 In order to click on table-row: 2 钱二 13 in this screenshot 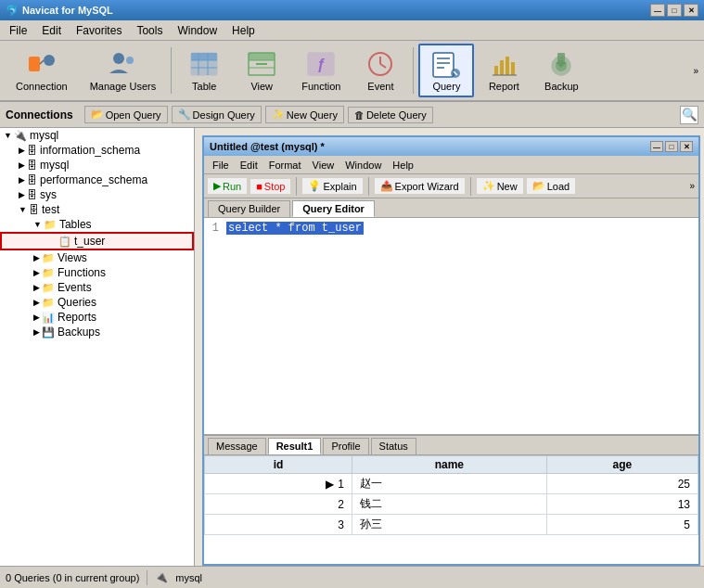, I will do `click(452, 505)`.